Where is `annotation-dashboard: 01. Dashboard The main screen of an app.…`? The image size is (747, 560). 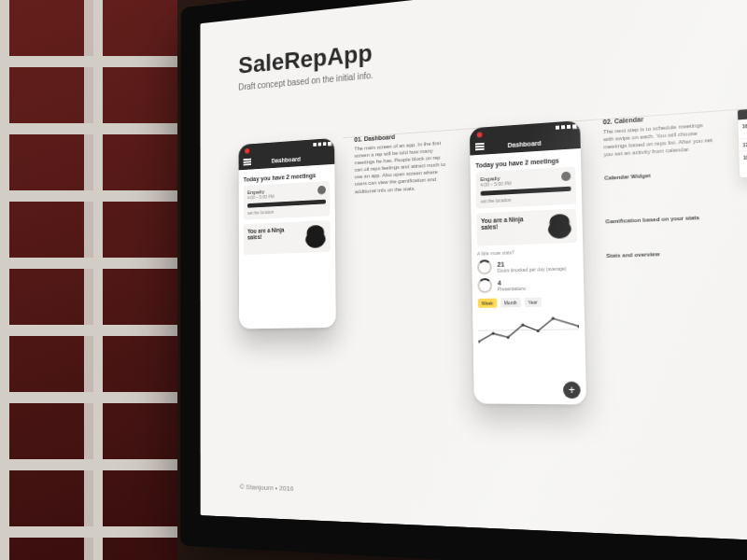
annotation-dashboard: 01. Dashboard The main screen of an app.… is located at coordinates (402, 162).